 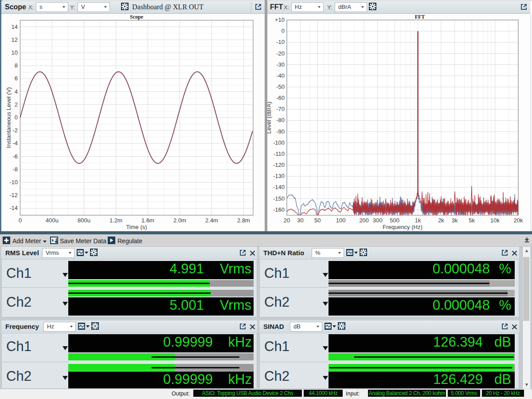 What do you see at coordinates (13, 208) in the screenshot?
I see `svg-text: -14` at bounding box center [13, 208].